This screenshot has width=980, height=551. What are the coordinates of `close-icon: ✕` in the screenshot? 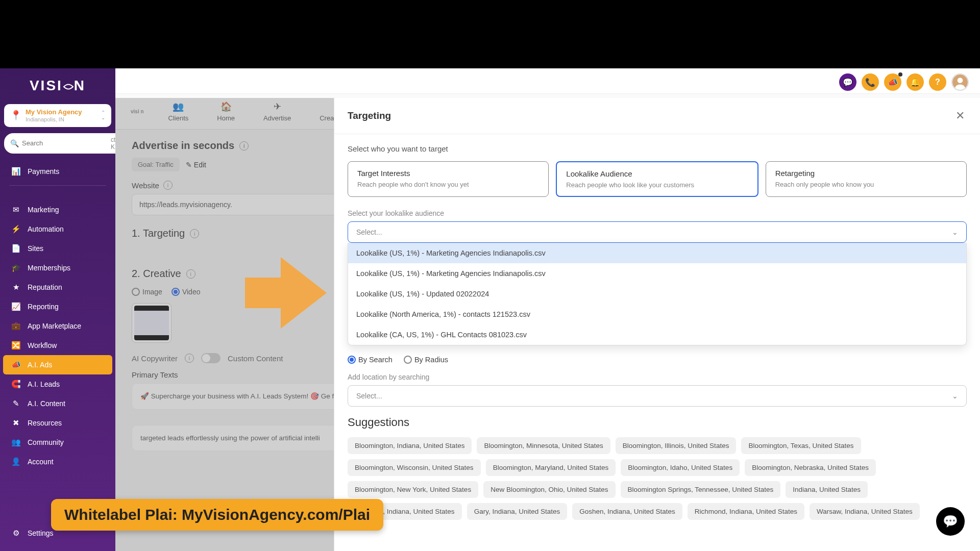 It's located at (960, 116).